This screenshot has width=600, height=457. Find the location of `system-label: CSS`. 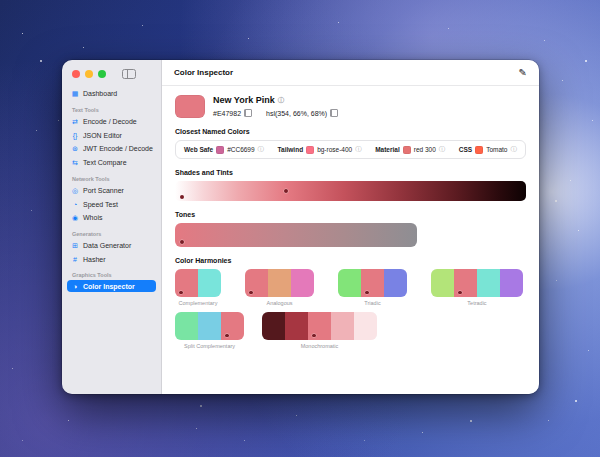

system-label: CSS is located at coordinates (466, 150).